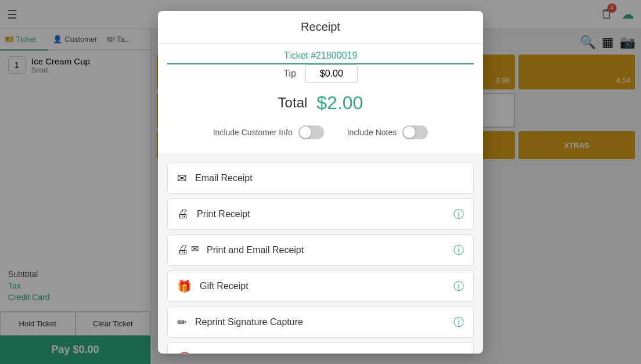  I want to click on reprint-info-icon: ⓘ, so click(459, 322).